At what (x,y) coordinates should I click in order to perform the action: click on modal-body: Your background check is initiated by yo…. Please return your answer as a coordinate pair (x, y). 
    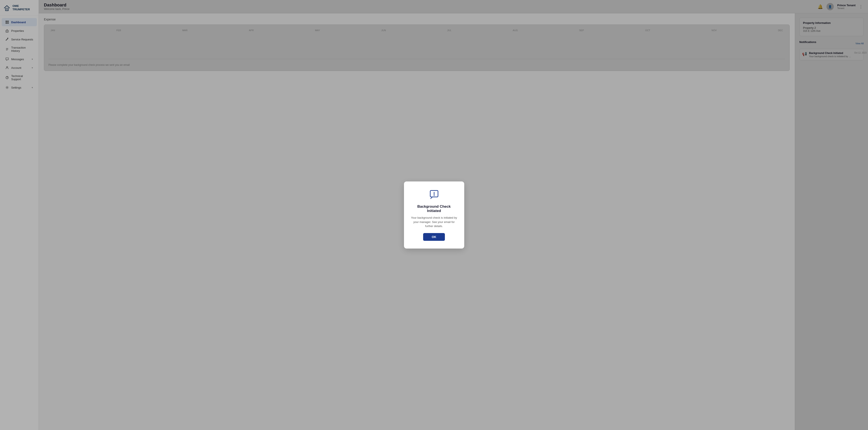
    Looking at the image, I should click on (434, 222).